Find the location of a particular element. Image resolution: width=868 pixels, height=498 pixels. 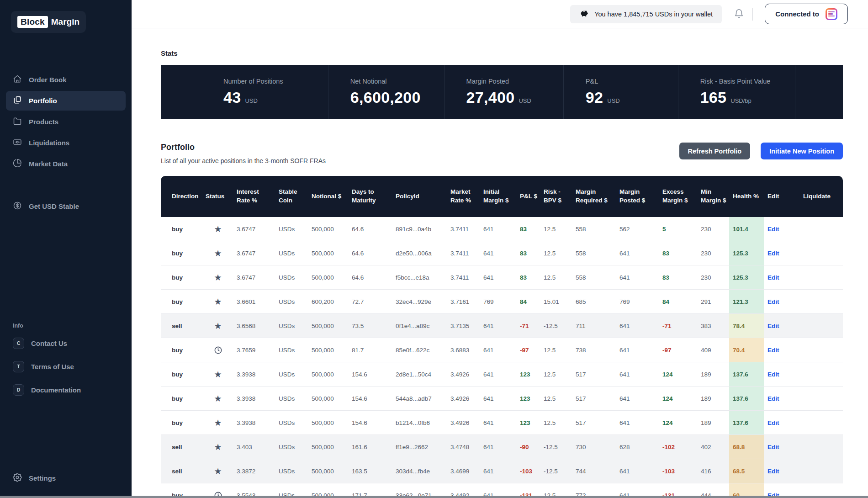

pnl-cell: 123 is located at coordinates (528, 398).